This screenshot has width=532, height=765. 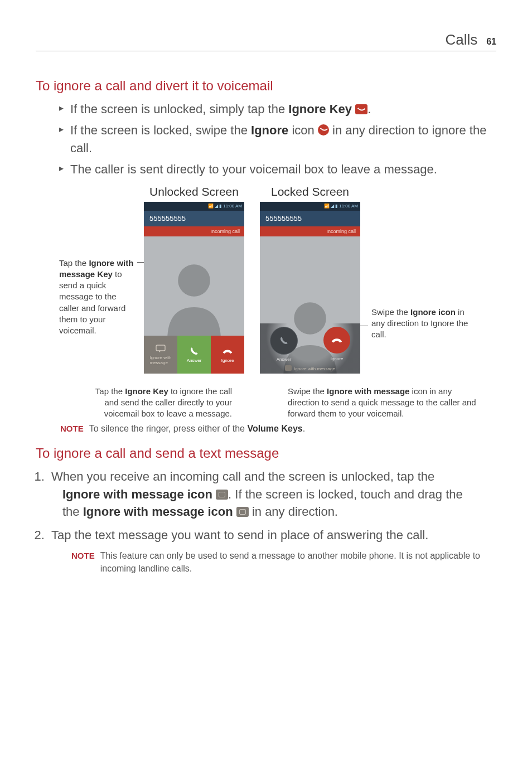 What do you see at coordinates (278, 429) in the screenshot?
I see `note-silence-ringer: NOTE To silence the ringer, press either…` at bounding box center [278, 429].